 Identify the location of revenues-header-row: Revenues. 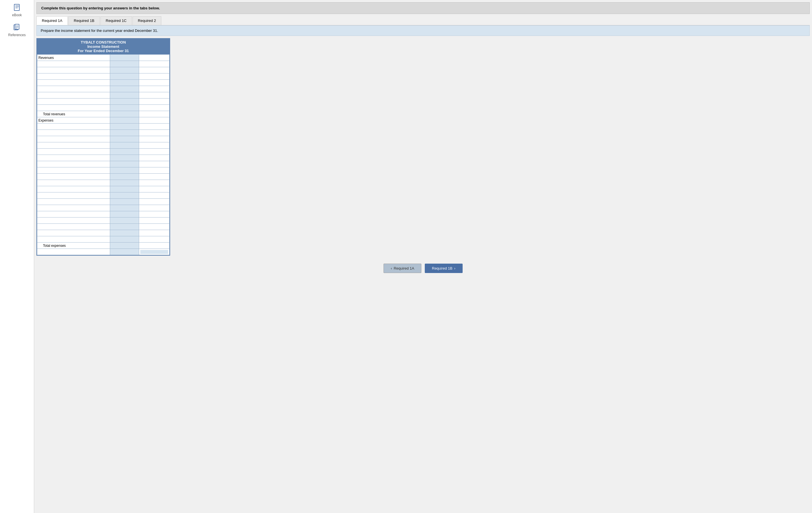
(104, 58).